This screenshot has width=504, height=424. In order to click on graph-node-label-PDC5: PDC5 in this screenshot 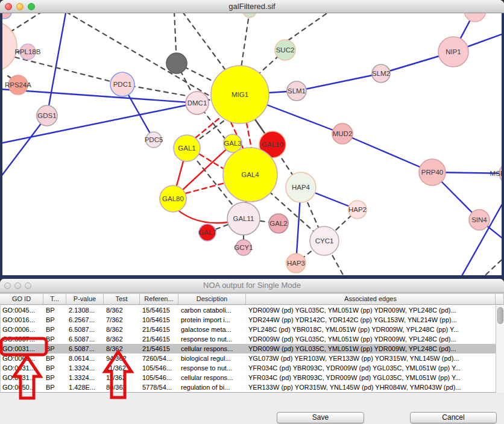, I will do `click(154, 140)`.